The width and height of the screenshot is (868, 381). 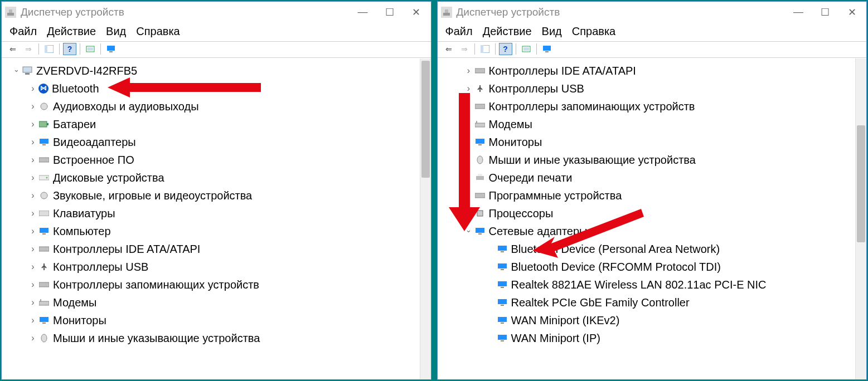 What do you see at coordinates (647, 213) in the screenshot?
I see `tree-item: Процессоры` at bounding box center [647, 213].